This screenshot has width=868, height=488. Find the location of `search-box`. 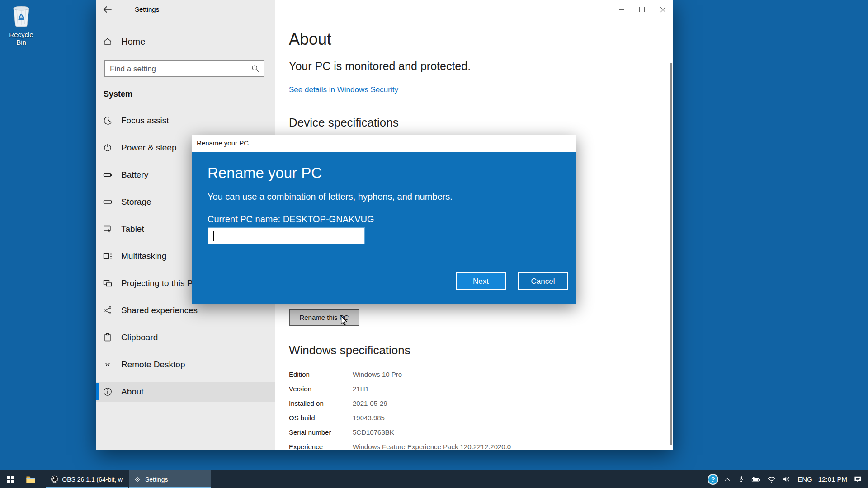

search-box is located at coordinates (184, 69).